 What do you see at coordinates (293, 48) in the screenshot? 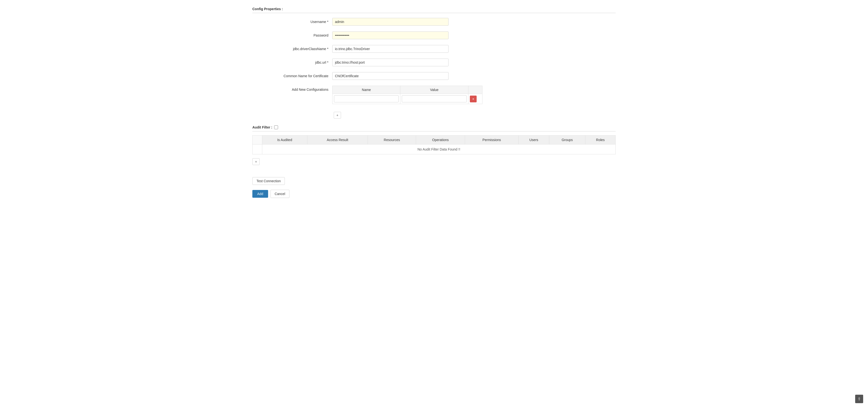
I see `driver-classname-label: jdbc.driverClassName *` at bounding box center [293, 48].